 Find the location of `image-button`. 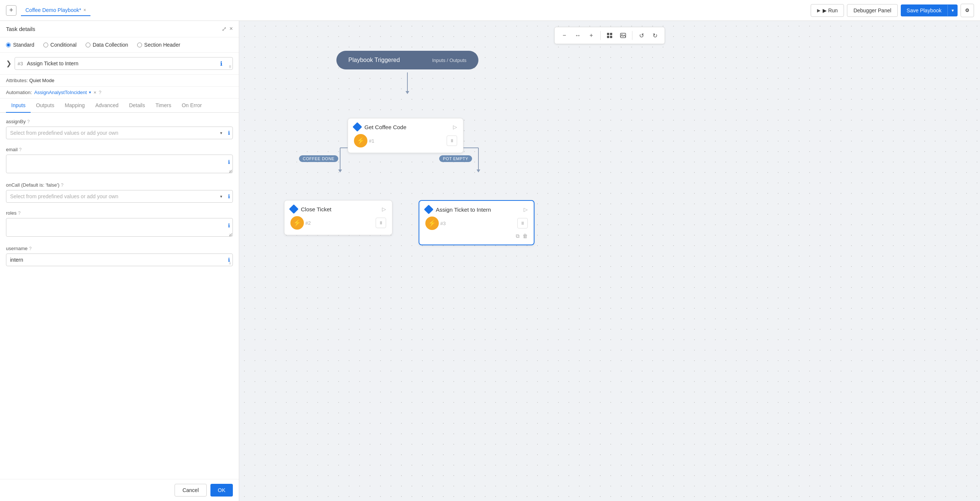

image-button is located at coordinates (623, 36).